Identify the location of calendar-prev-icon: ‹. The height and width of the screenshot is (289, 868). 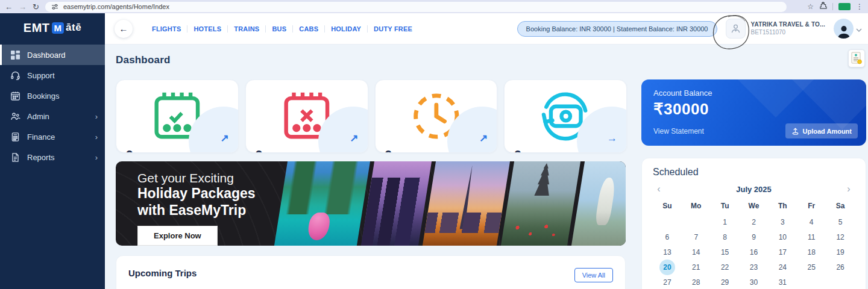
(659, 189).